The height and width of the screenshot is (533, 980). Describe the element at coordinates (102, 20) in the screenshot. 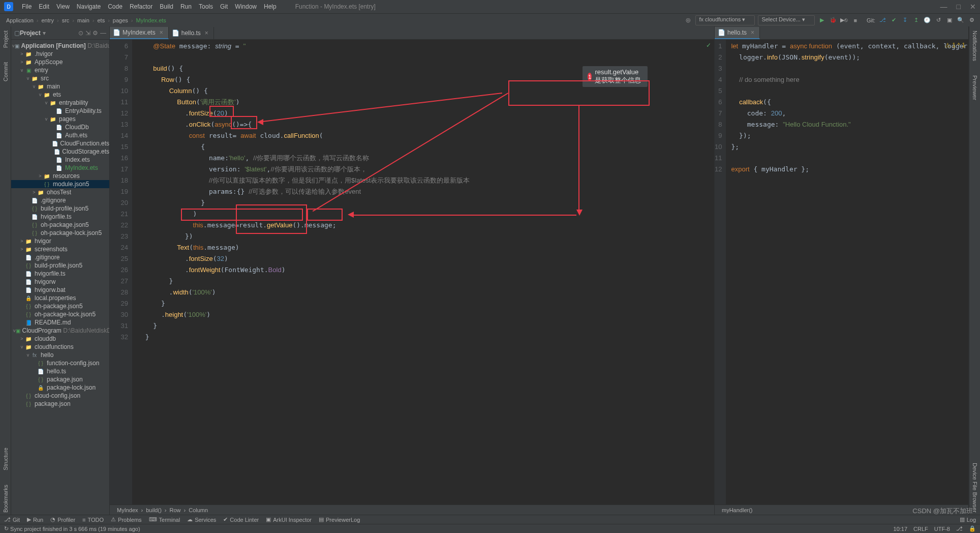

I see `crumb-ets: ets` at that location.